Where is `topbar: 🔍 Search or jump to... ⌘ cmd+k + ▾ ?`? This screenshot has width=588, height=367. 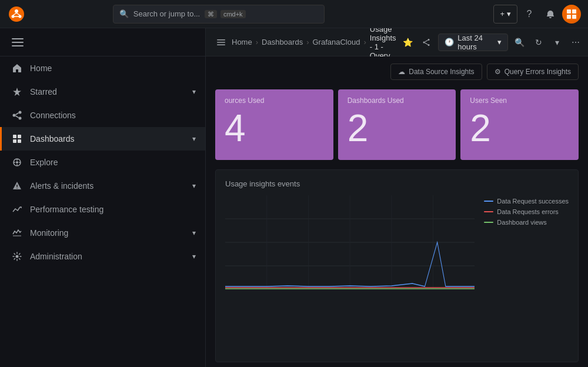
topbar: 🔍 Search or jump to... ⌘ cmd+k + ▾ ? is located at coordinates (294, 14).